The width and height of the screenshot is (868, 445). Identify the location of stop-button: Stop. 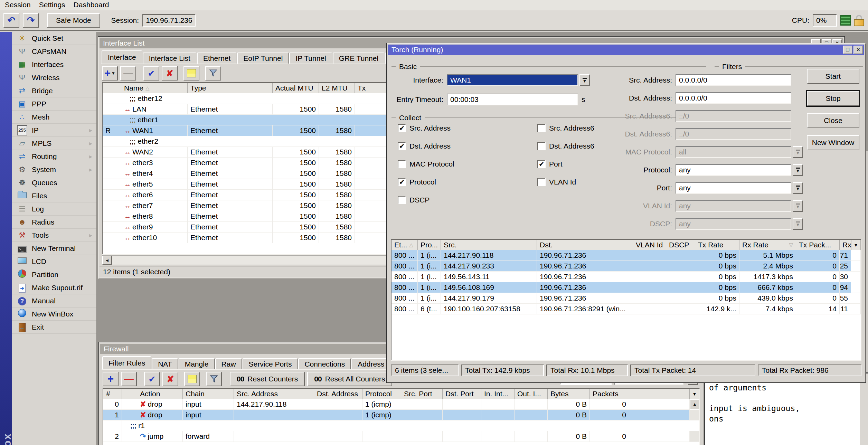
(833, 98).